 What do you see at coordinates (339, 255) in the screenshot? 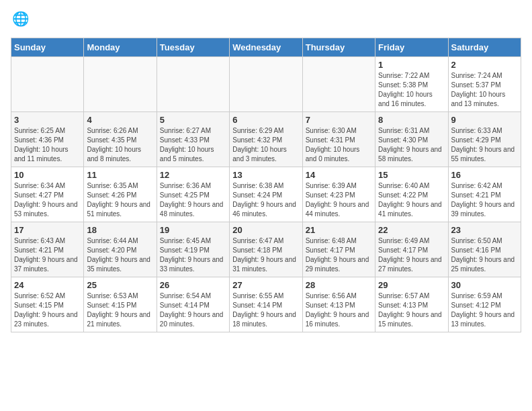
I see `day-info: Sunrise: 6:48 AM Sunset: 4:17 PM Dayligh…` at bounding box center [339, 255].